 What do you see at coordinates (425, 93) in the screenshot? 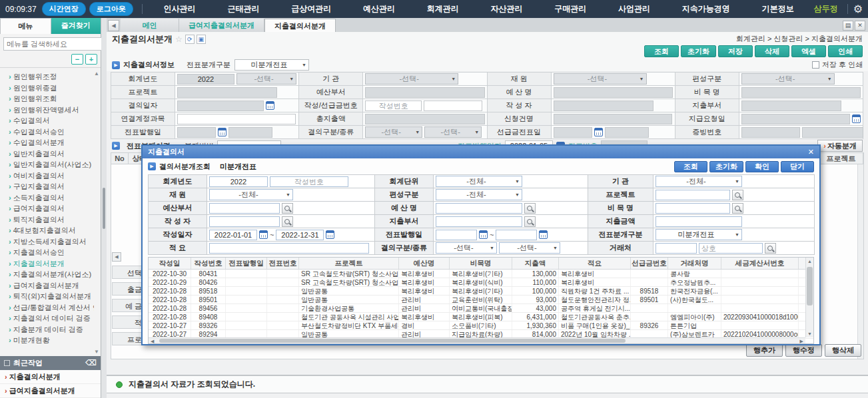
I see `budget-dept-input` at bounding box center [425, 93].